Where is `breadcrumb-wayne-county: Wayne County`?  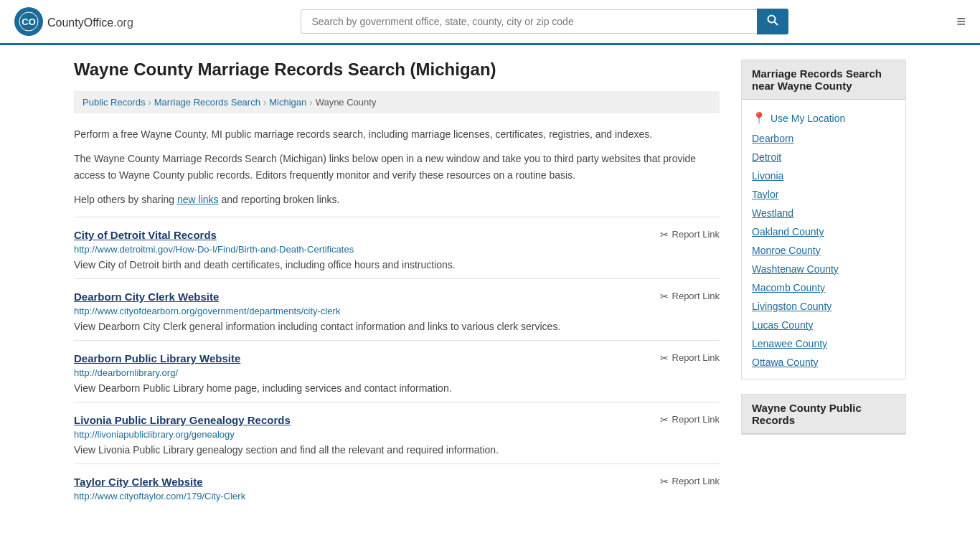 breadcrumb-wayne-county: Wayne County is located at coordinates (346, 102).